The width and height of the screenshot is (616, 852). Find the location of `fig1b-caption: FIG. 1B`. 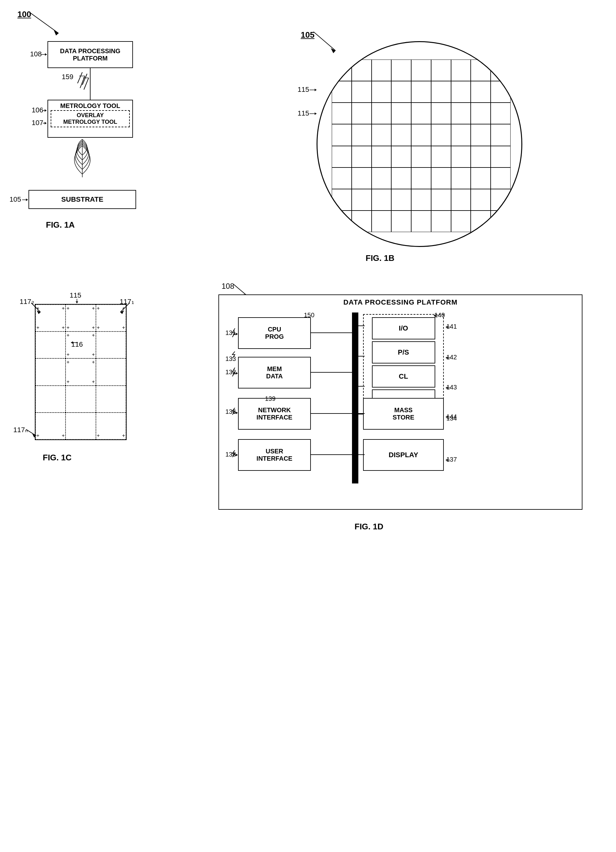

fig1b-caption: FIG. 1B is located at coordinates (380, 258).